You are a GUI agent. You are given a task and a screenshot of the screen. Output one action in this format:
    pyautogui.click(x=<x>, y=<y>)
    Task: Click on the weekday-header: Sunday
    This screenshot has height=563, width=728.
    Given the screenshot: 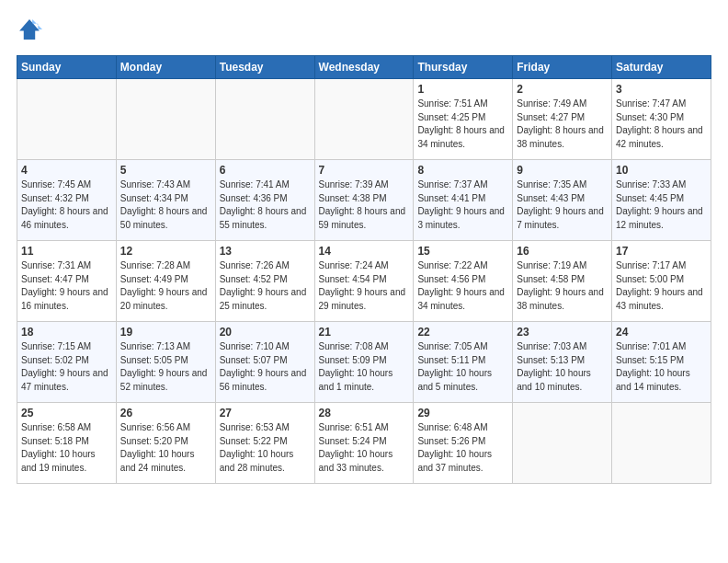 What is the action you would take?
    pyautogui.click(x=67, y=68)
    